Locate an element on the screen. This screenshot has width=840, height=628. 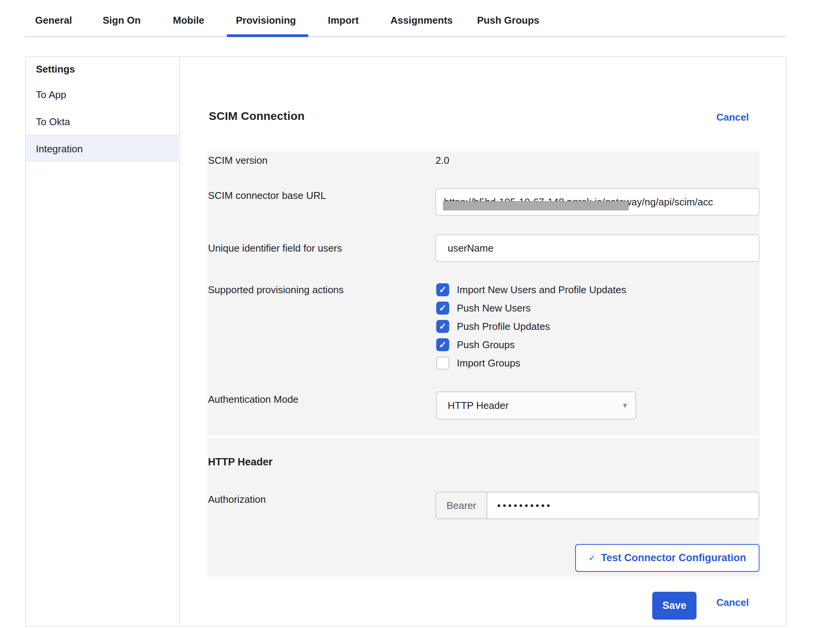
scim-version-label: SCIM version is located at coordinates (238, 160).